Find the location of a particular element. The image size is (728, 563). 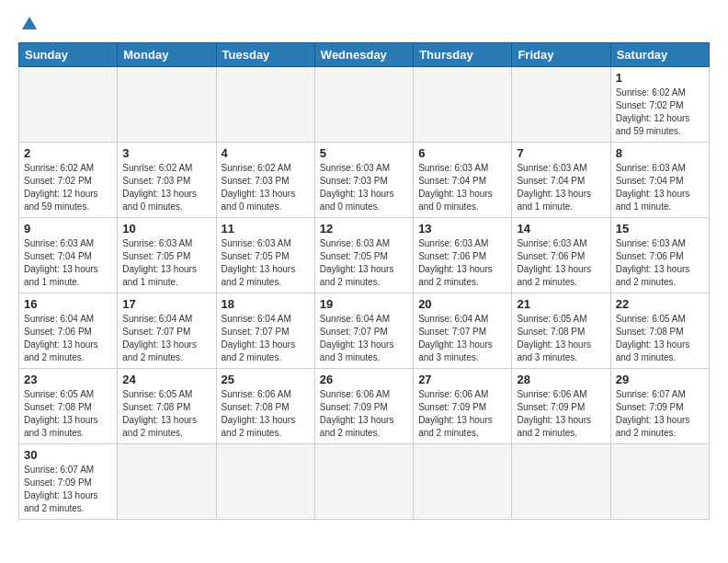

day-number: 26 is located at coordinates (364, 379).